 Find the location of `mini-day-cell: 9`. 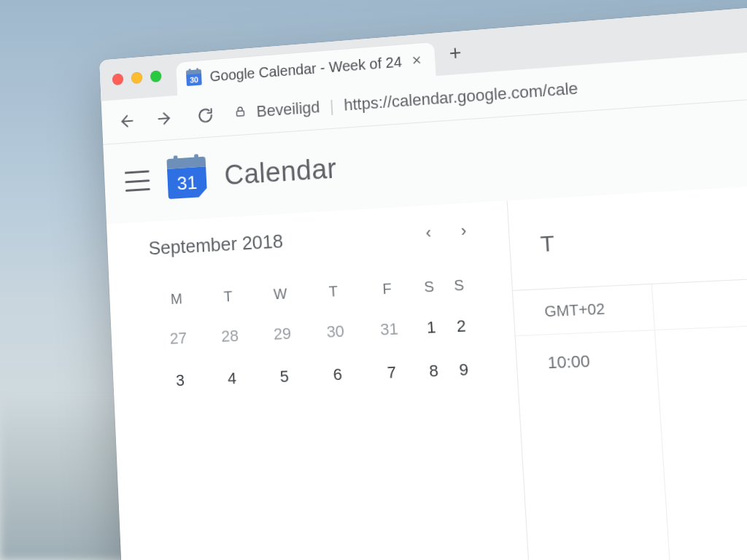

mini-day-cell: 9 is located at coordinates (464, 370).